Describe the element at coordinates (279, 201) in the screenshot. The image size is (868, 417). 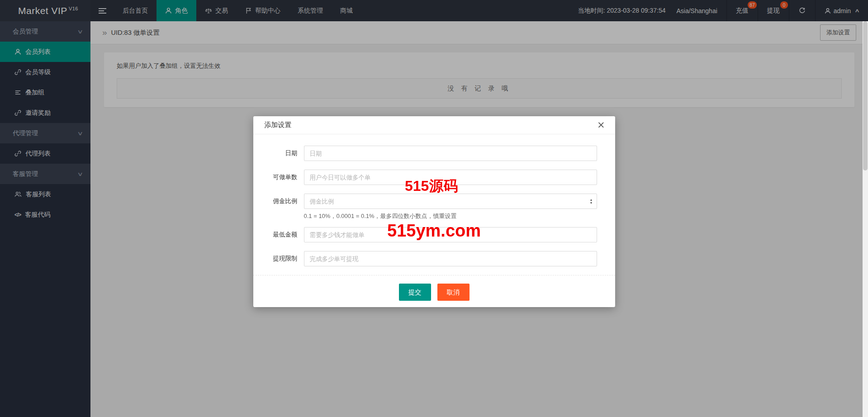
I see `commission-label: 佣金比例` at that location.